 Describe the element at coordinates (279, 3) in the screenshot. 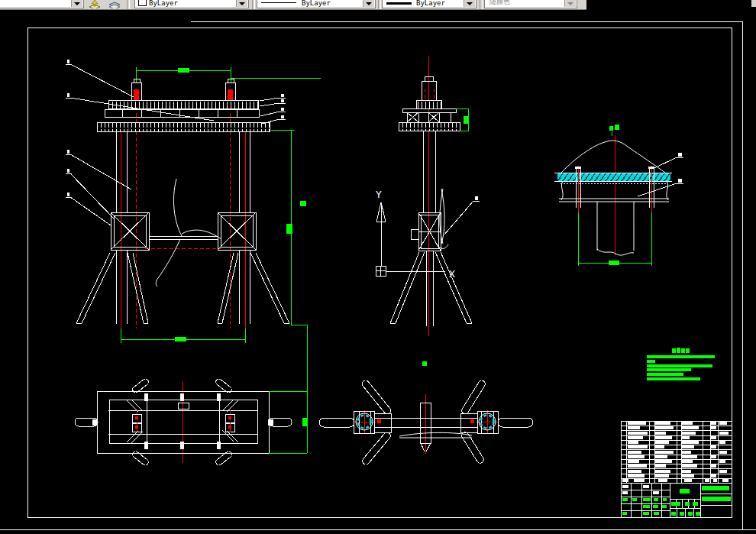

I see `linetype-glyph-icon` at that location.